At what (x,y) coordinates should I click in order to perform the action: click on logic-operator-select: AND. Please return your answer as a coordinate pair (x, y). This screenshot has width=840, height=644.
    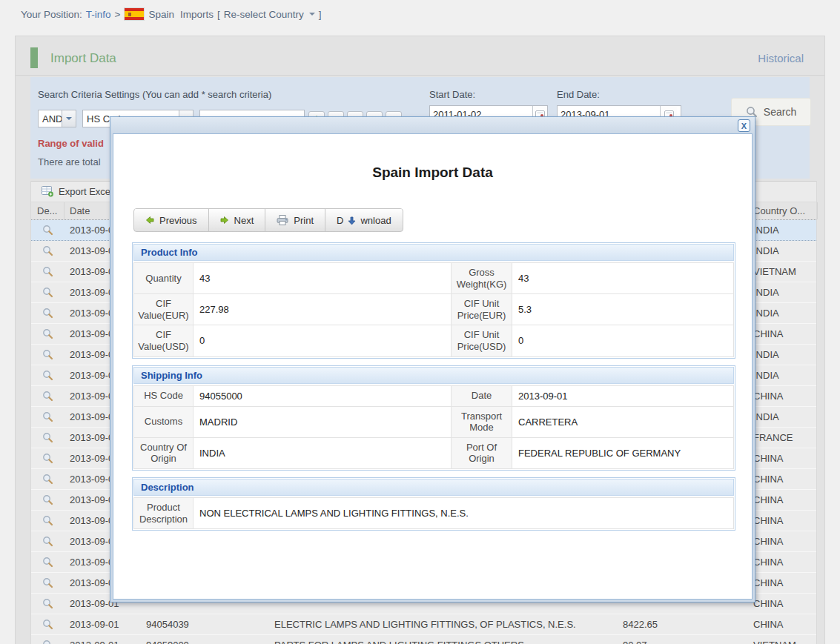
    Looking at the image, I should click on (57, 119).